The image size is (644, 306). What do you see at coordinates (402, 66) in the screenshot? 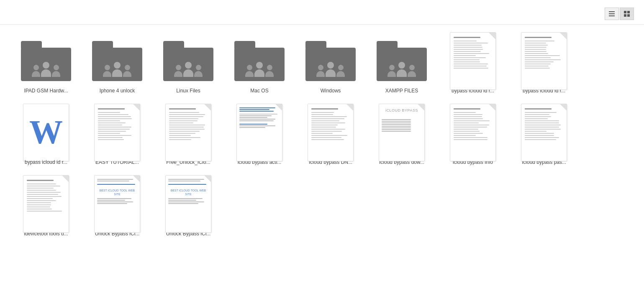
I see `grid-item: XAMPP FILES` at bounding box center [402, 66].